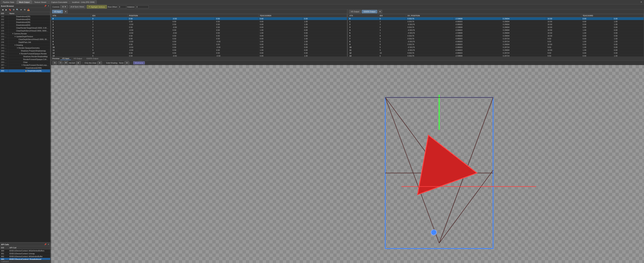  I want to click on table-row: 300.50176-2.598080.2969410.500.000.00, so click(496, 27).